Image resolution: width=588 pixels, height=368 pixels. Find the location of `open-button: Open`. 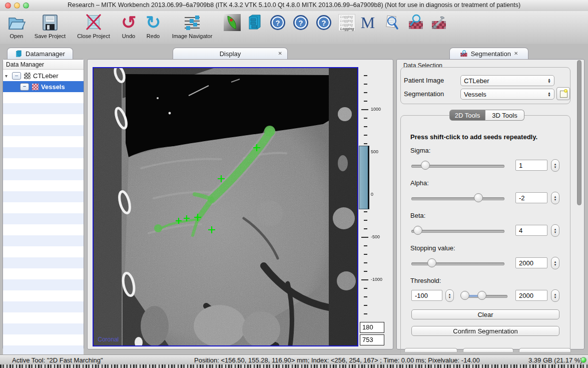

open-button: Open is located at coordinates (17, 28).